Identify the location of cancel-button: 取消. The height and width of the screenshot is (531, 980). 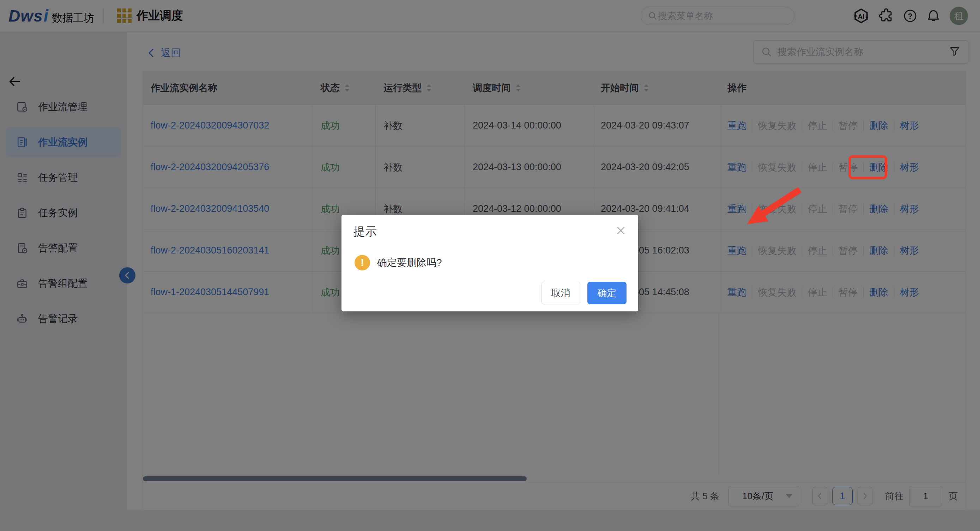
(561, 293).